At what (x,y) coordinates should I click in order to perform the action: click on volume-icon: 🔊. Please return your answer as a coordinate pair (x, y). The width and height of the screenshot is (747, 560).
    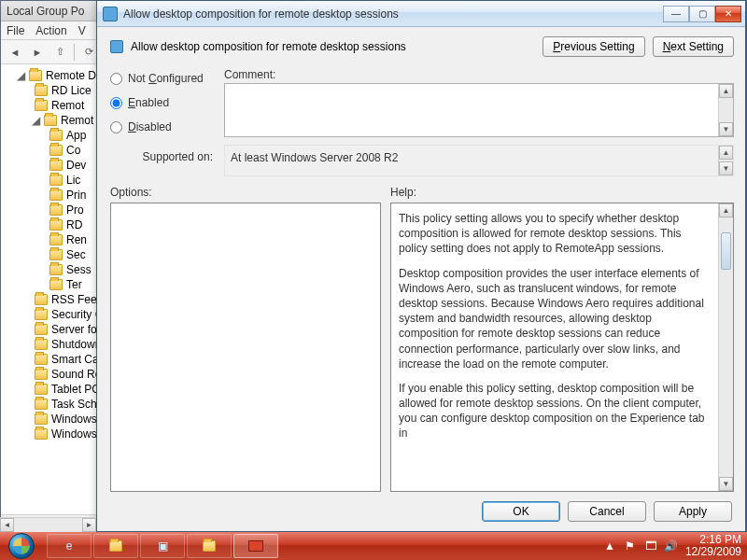
    Looking at the image, I should click on (671, 546).